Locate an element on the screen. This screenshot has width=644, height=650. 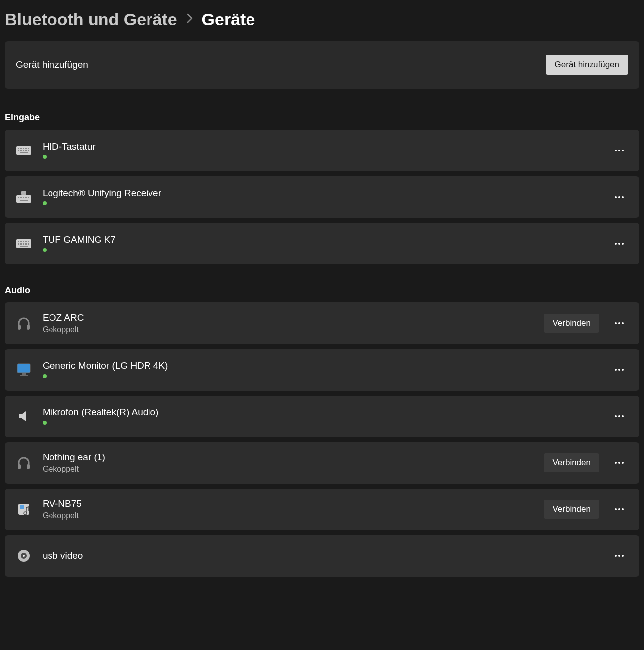
device-name: Generic Monitor (LG HDR 4K) is located at coordinates (321, 366).